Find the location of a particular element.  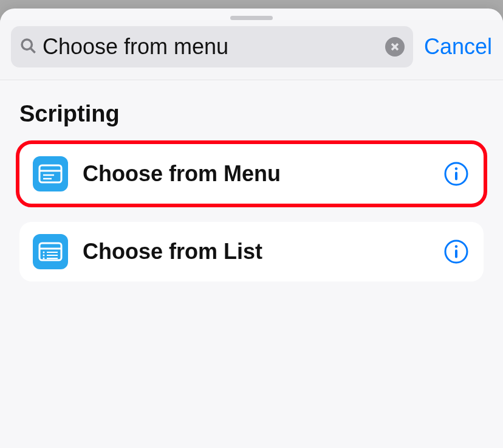

search-icon is located at coordinates (28, 47).